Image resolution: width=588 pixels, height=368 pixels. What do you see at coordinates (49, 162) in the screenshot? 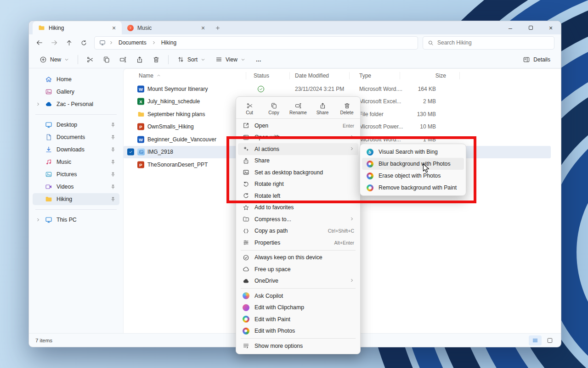
I see `music-icon` at bounding box center [49, 162].